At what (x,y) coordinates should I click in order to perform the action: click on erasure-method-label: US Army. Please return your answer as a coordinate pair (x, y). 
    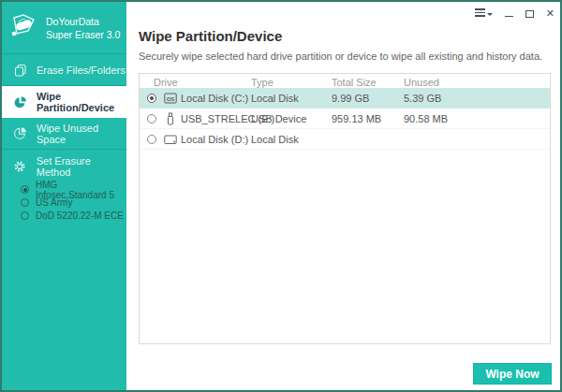
    Looking at the image, I should click on (54, 202).